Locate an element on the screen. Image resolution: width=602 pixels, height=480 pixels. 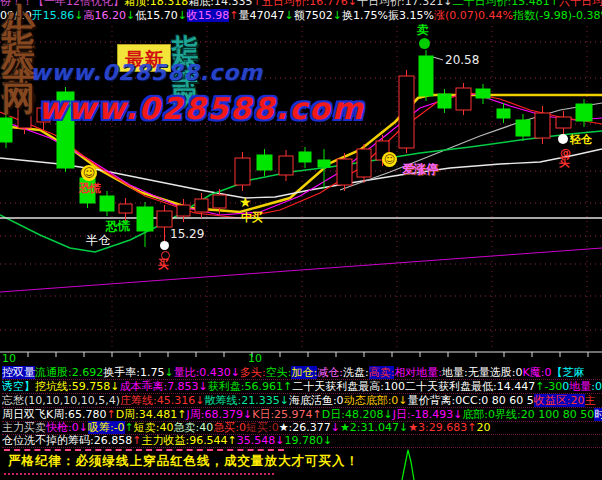
text-segment: 收益区:20 is located at coordinates (560, 400).